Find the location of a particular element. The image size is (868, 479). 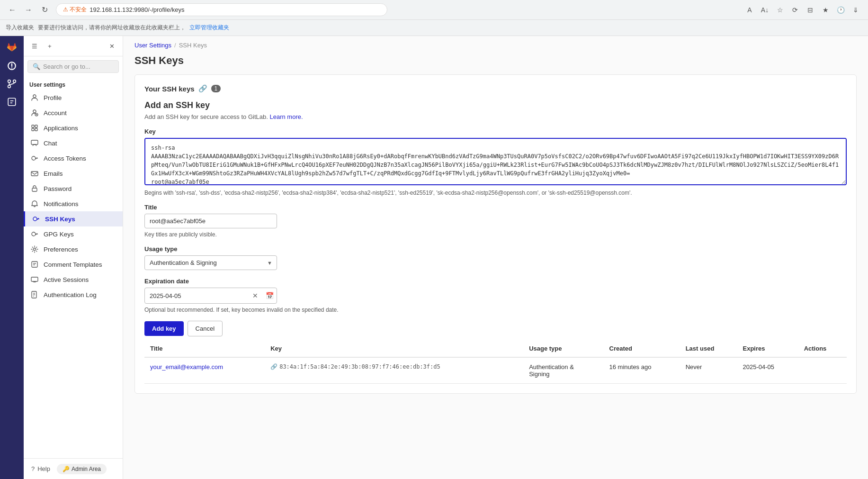

sidebar-item-gpg-keys: GPG Keys is located at coordinates (73, 234).